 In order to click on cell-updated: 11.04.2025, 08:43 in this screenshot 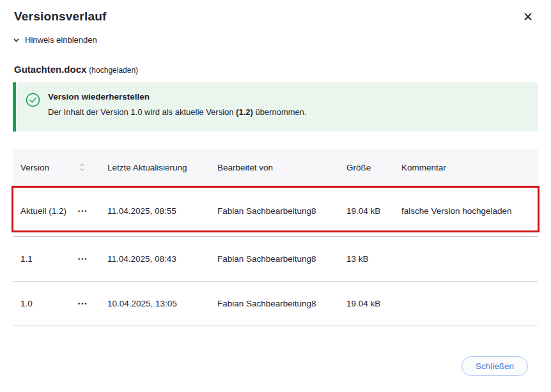, I will do `click(162, 259)`.